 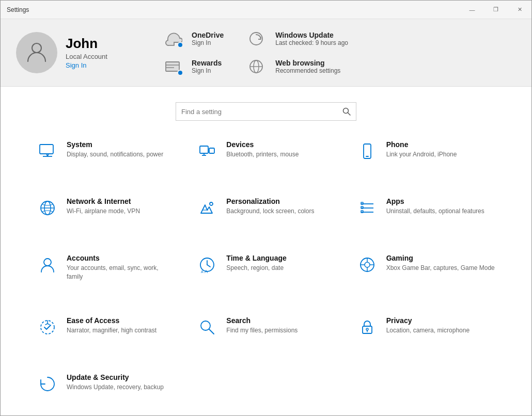 I want to click on setting-accounts: Accounts Your accounts, email, sync, wor…, so click(x=106, y=274).